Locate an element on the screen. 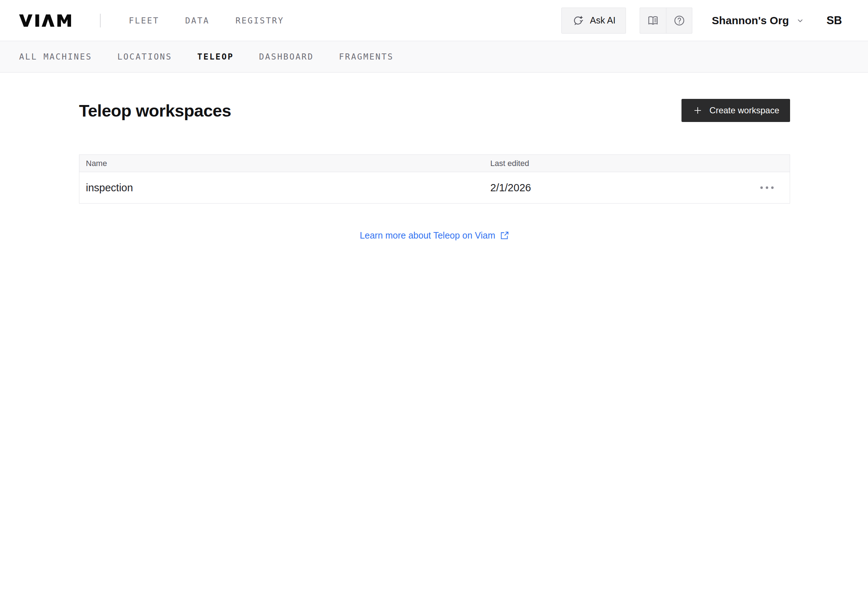 Image resolution: width=868 pixels, height=589 pixels. column-header-last-edited: Last edited is located at coordinates (639, 164).